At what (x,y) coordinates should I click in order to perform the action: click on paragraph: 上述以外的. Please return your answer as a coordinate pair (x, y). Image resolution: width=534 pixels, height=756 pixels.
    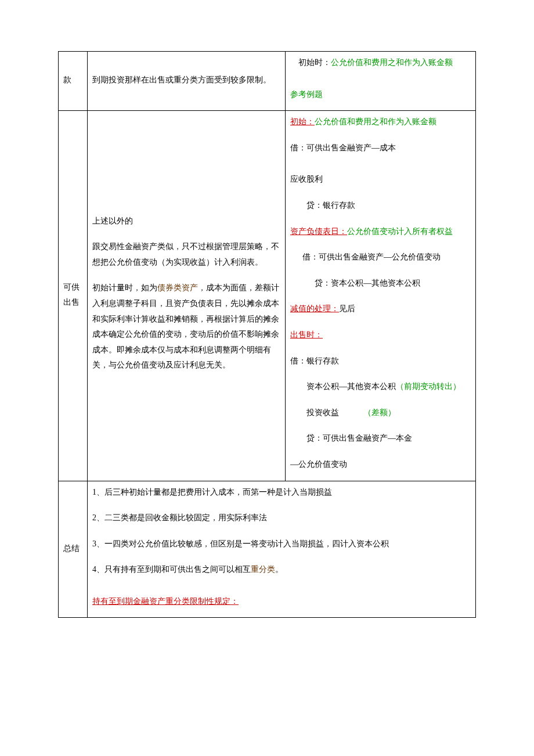
    Looking at the image, I should click on (186, 222).